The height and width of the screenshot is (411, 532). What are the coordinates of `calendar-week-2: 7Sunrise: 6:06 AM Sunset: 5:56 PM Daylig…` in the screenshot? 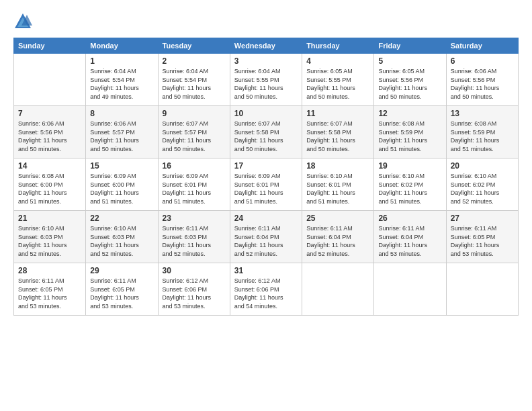 It's located at (266, 132).